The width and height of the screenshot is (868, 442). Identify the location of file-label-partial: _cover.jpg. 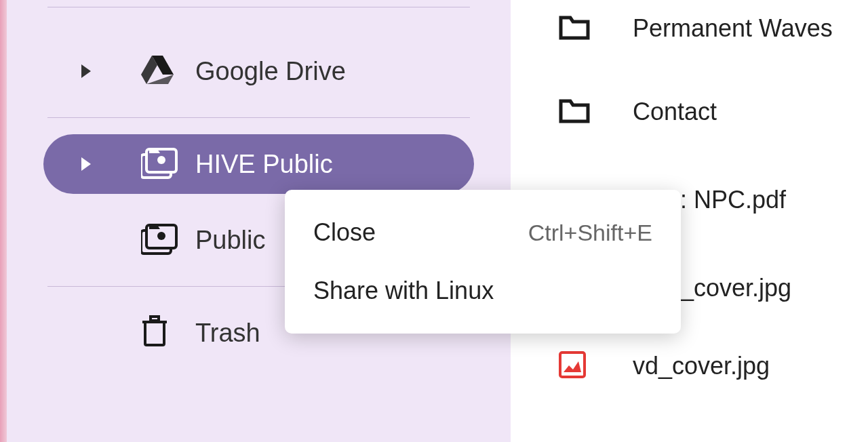
(736, 288).